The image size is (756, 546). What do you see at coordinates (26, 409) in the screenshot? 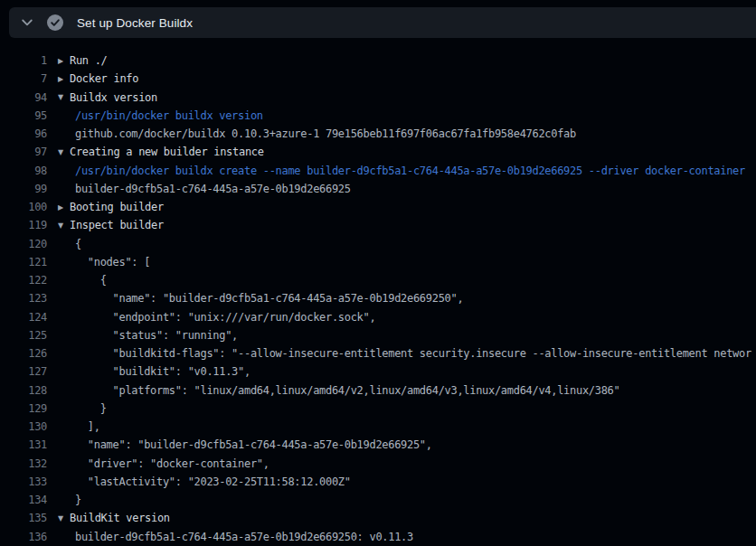
I see `line-number: 129` at bounding box center [26, 409].